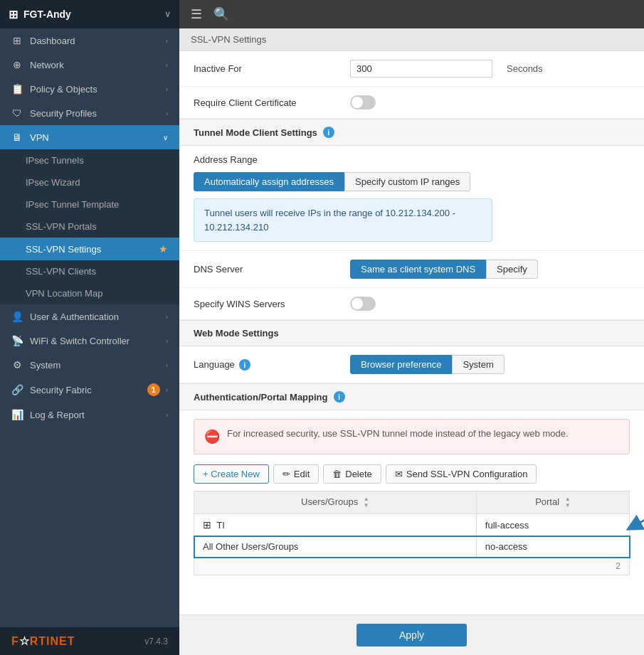 The image size is (644, 655). I want to click on dns-specify-btn: Specify, so click(512, 269).